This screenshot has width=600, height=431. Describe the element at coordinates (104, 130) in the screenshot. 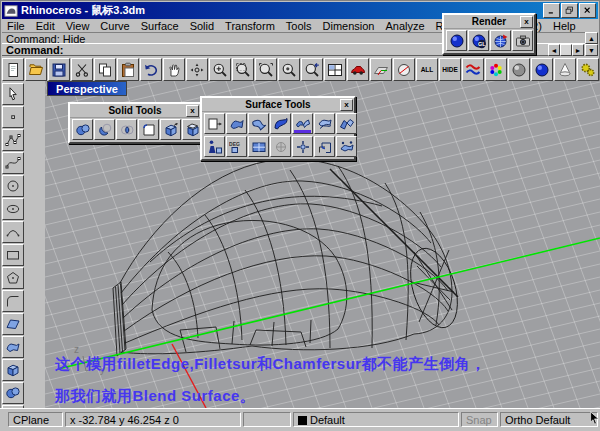

I see `boolean-difference-button` at that location.